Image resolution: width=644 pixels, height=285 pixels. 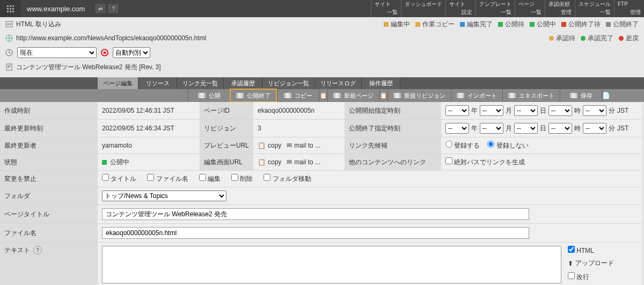 What do you see at coordinates (298, 96) in the screenshot?
I see `copy-button: コピー` at bounding box center [298, 96].